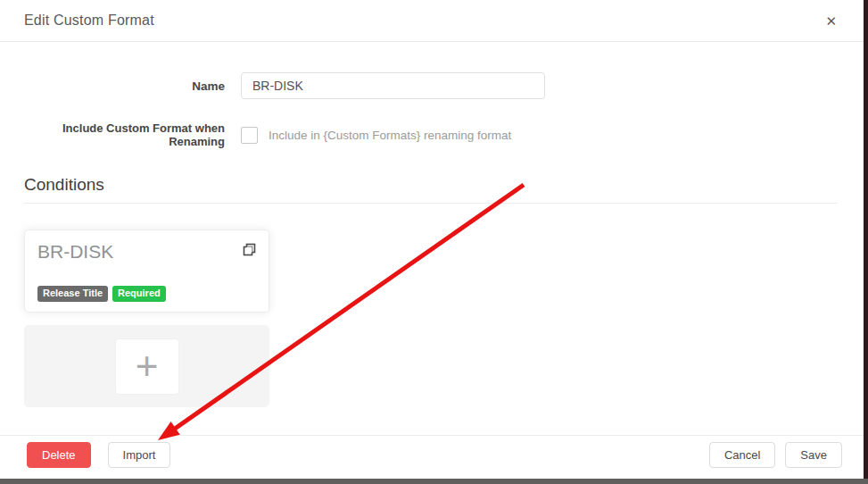 The height and width of the screenshot is (484, 868). What do you see at coordinates (831, 21) in the screenshot?
I see `close-icon: ✕` at bounding box center [831, 21].